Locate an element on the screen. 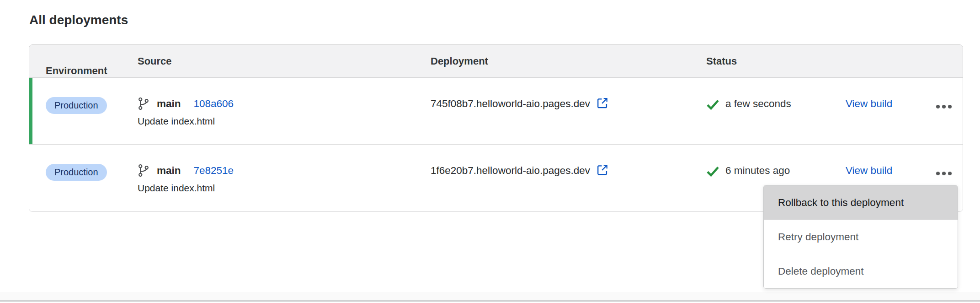 The height and width of the screenshot is (303, 980). menu-item-delete: Delete deployment is located at coordinates (861, 271).